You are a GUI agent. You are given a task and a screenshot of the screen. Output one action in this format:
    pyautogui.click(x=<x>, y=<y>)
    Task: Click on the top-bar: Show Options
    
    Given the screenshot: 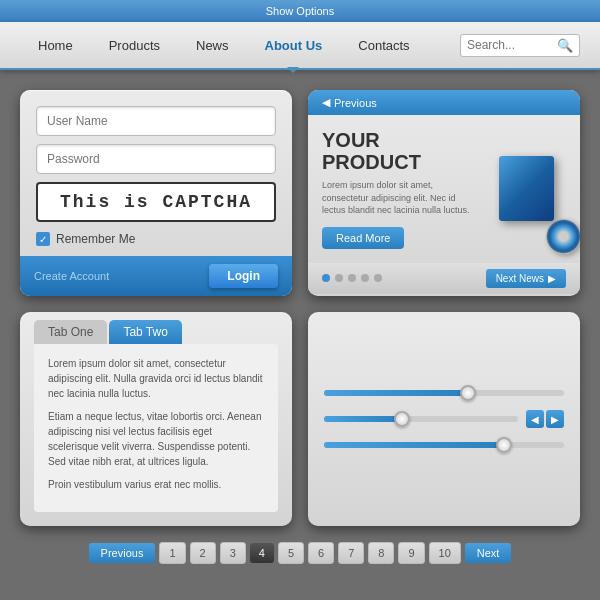 What is the action you would take?
    pyautogui.click(x=300, y=11)
    